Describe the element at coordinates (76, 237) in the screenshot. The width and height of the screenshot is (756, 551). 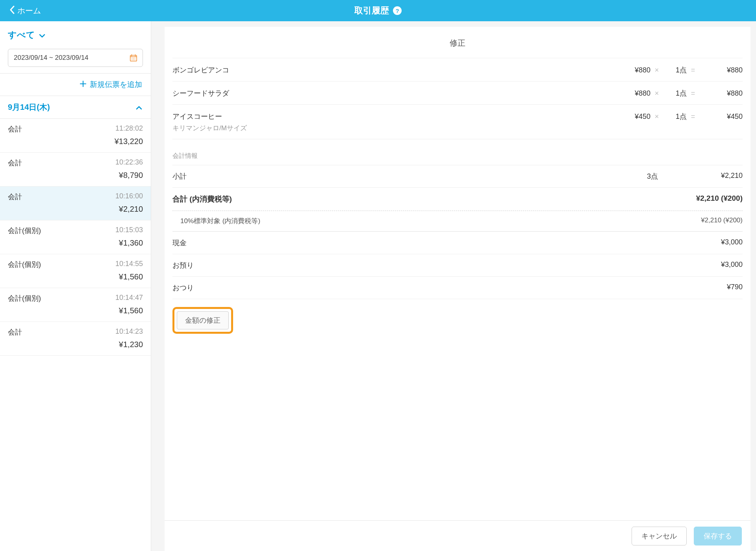
I see `transaction-list: 会計11:28:02¥13,220会計10:22:36¥8,790会計10:16…` at that location.